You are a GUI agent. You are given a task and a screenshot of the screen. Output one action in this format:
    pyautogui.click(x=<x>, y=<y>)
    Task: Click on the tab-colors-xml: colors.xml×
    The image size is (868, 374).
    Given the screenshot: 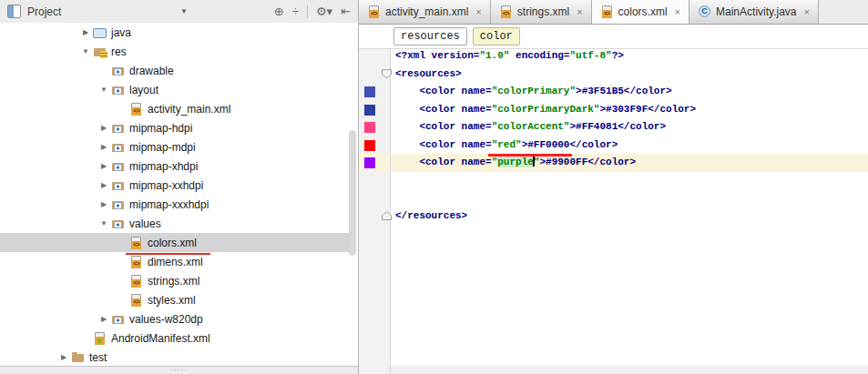 What is the action you would take?
    pyautogui.click(x=641, y=12)
    